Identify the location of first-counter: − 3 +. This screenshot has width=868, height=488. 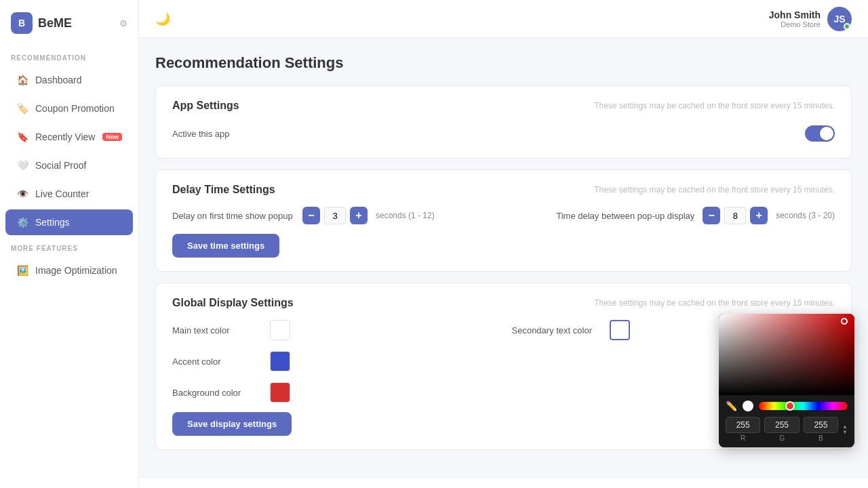
(335, 216).